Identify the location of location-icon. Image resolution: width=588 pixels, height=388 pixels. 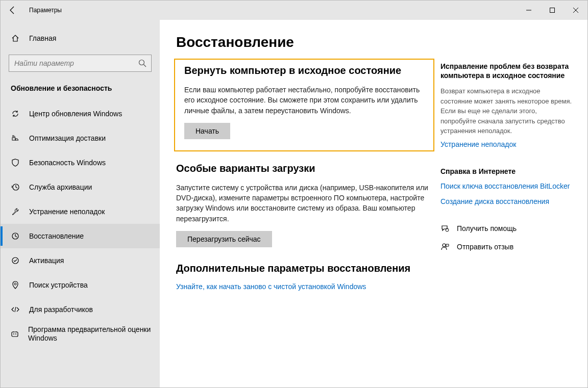
(15, 285).